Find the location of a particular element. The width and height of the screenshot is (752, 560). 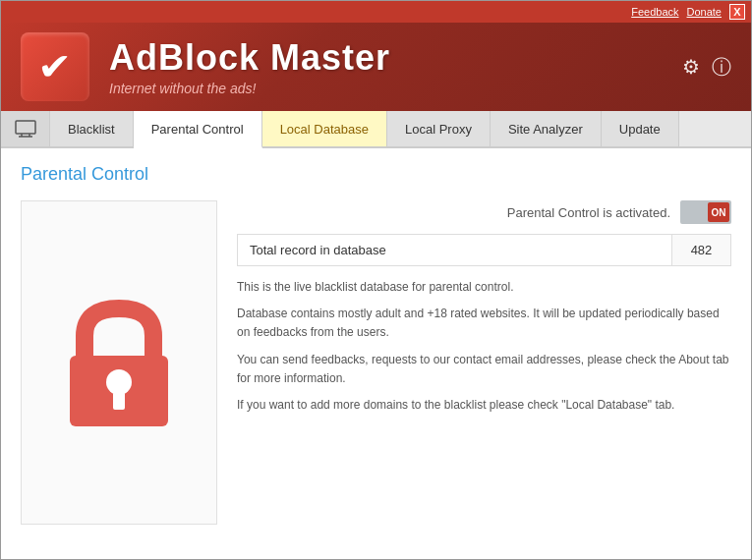

tab-monitor is located at coordinates (26, 129).